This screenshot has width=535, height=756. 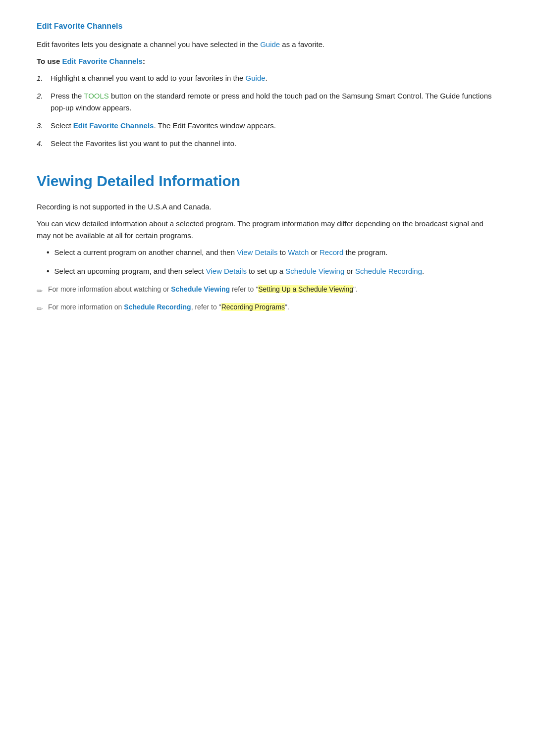 What do you see at coordinates (268, 181) in the screenshot?
I see `section2-title: Viewing Detailed Information` at bounding box center [268, 181].